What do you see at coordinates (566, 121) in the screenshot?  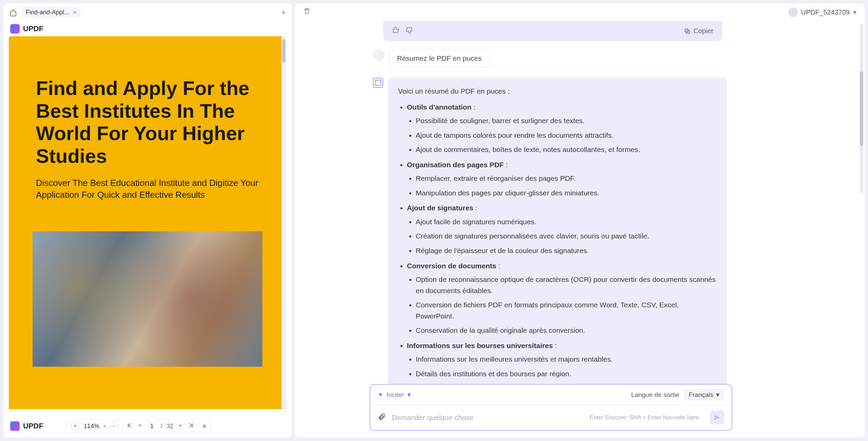 I see `summary-item: Possibilité de souligner, barrer et surl…` at bounding box center [566, 121].